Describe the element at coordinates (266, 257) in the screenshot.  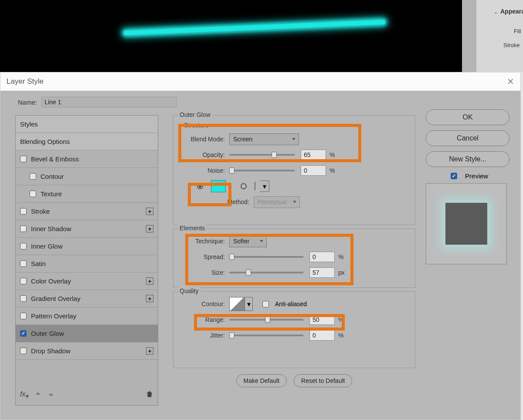
I see `spread-slider` at that location.